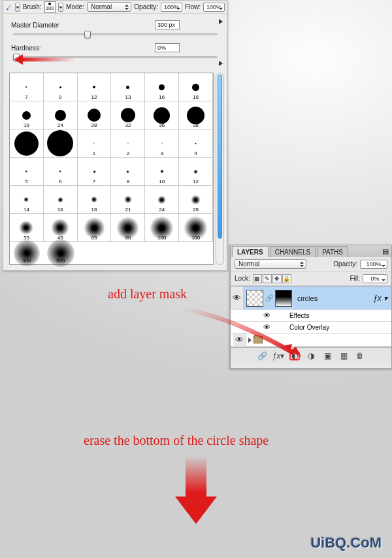 The width and height of the screenshot is (392, 558). What do you see at coordinates (44, 60) in the screenshot?
I see `annotation-arrow-hardness` at bounding box center [44, 60].